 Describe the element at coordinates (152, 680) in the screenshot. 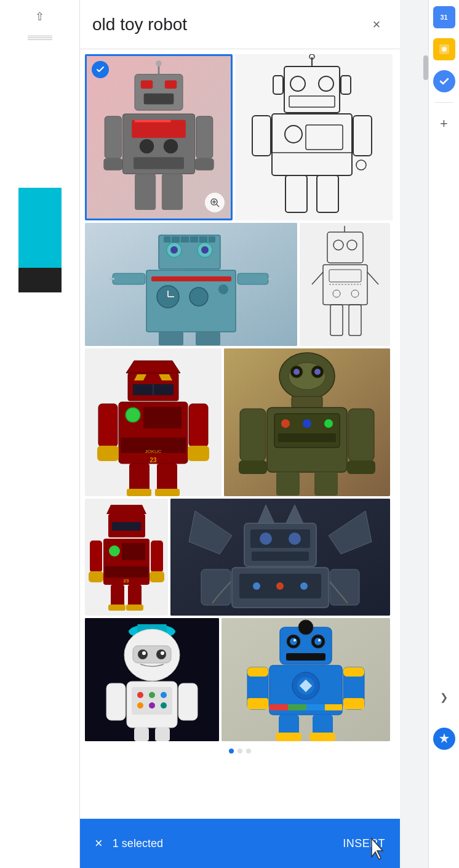

I see `robot-9-svg` at that location.